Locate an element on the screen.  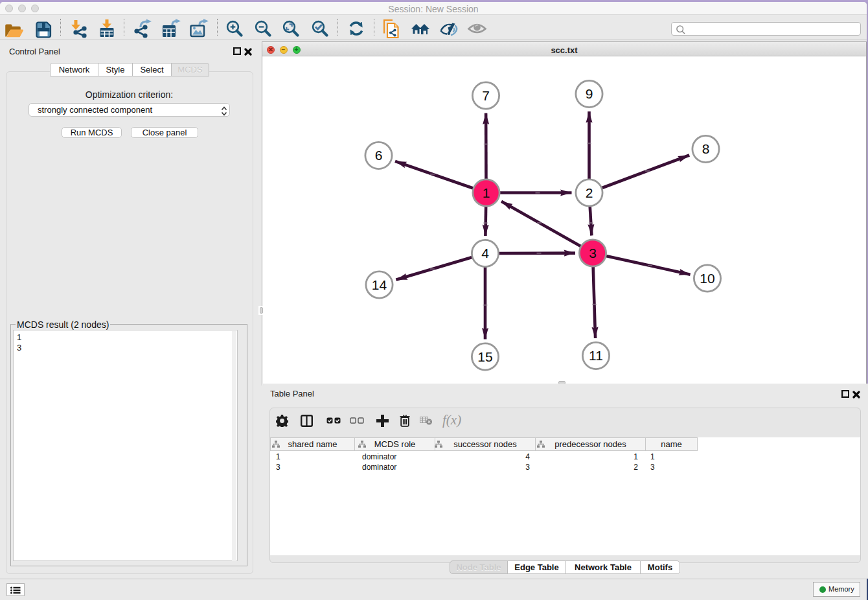
svg-text: 6 is located at coordinates (379, 156).